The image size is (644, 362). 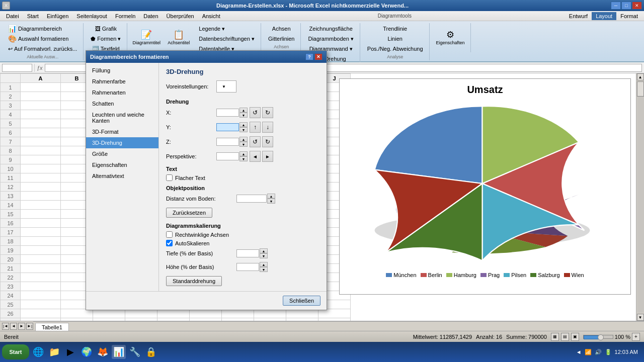 I want to click on zoom-slider, so click(x=598, y=337).